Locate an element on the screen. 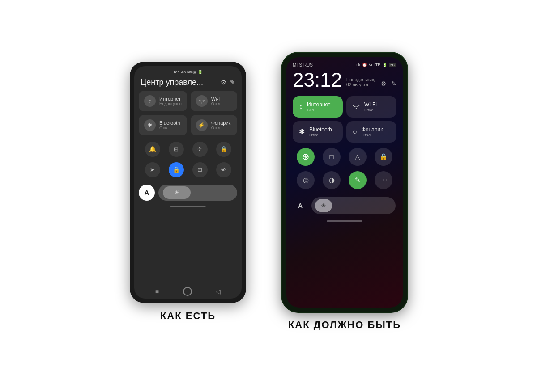 Image resolution: width=537 pixels, height=392 pixels. brightness-icon: ☀ is located at coordinates (177, 192).